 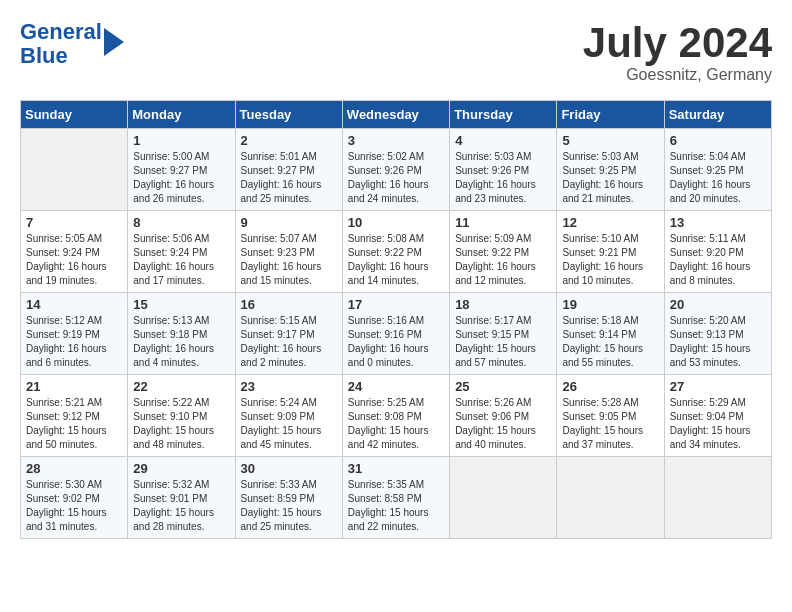 I want to click on day-info: Sunrise: 5:16 AMSunset: 9:16 PMDaylight:…, so click(x=396, y=342).